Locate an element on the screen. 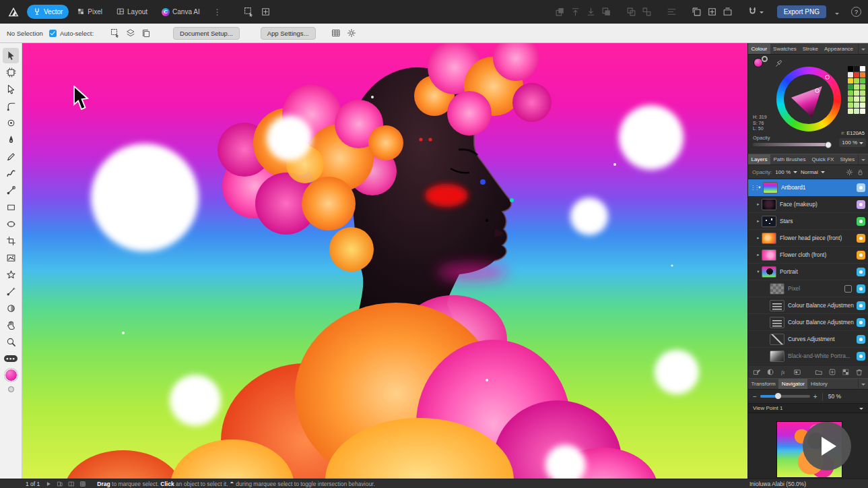  shape-tool is located at coordinates (11, 275).